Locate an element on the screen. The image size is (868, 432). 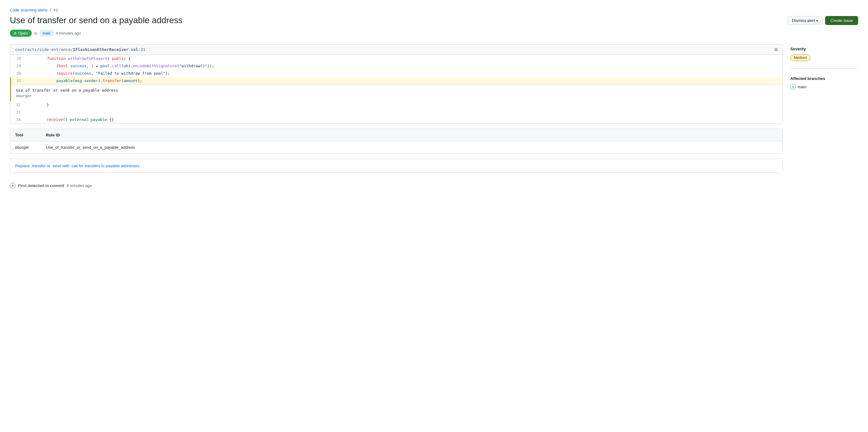
table-row: 30 require(success, "Failed to withdraw … is located at coordinates (397, 74).